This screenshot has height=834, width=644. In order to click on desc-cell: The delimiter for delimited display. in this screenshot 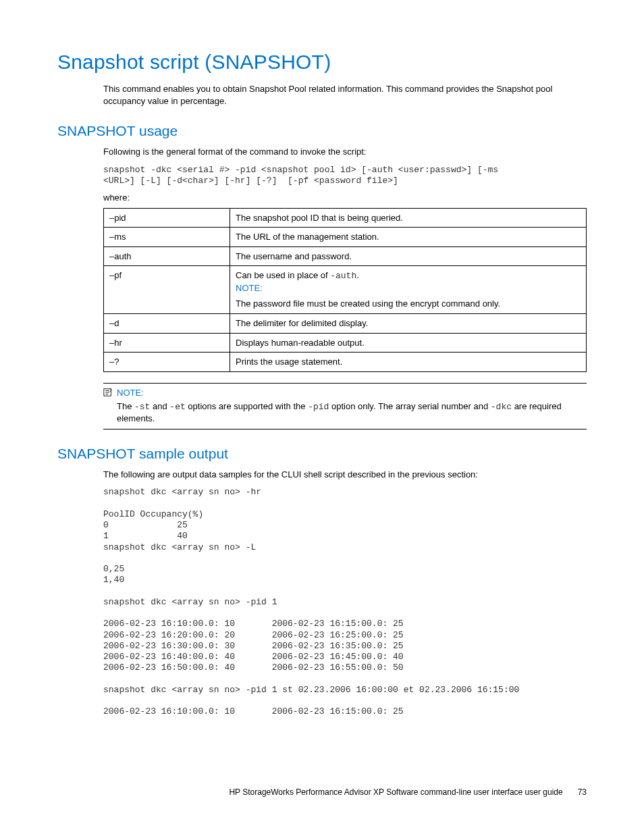, I will do `click(408, 323)`.